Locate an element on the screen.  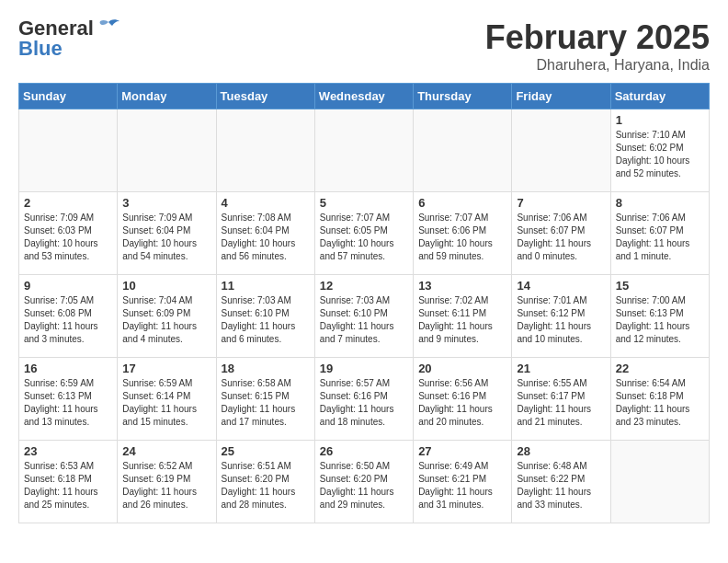
day-number: 10 is located at coordinates (166, 285).